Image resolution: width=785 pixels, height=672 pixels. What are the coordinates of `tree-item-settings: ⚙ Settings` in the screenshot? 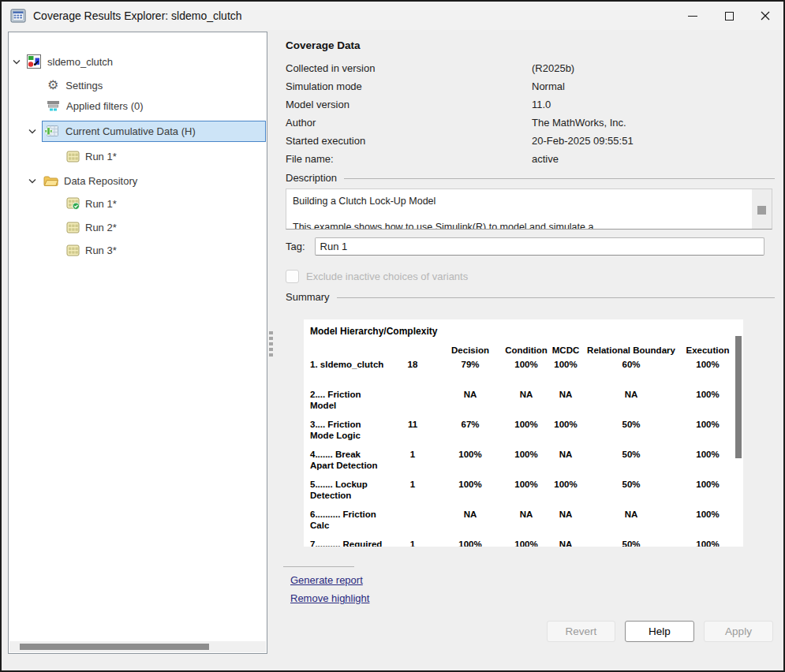 It's located at (137, 85).